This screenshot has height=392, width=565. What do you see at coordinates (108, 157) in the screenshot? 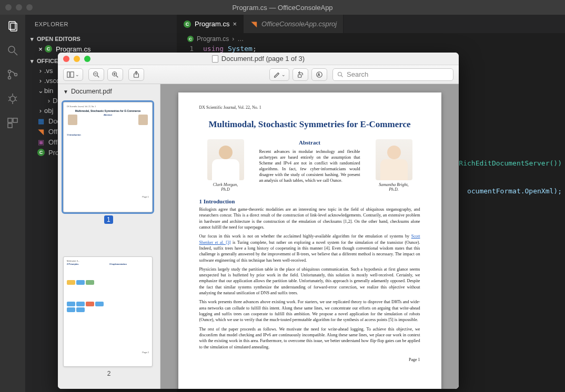
I see `thumbnail-page-1: DX Scientific Journal, Vol. 22, No. 1 Mu…` at bounding box center [108, 157].